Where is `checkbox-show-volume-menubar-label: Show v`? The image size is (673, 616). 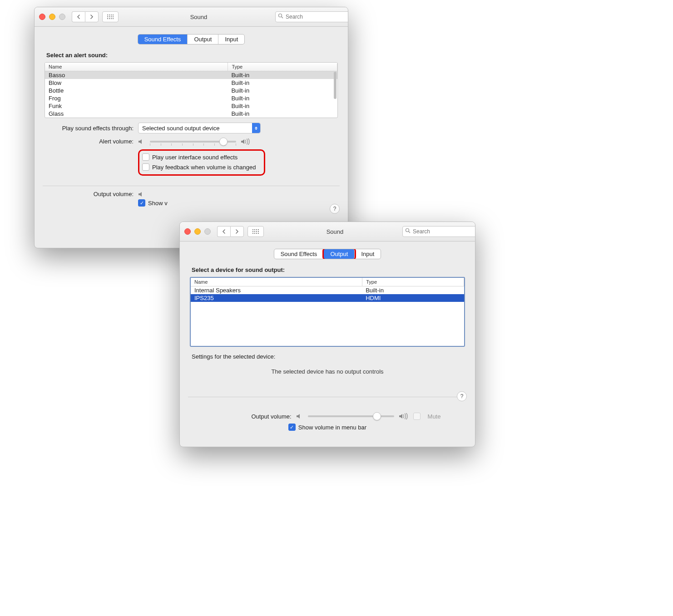 checkbox-show-volume-menubar-label: Show v is located at coordinates (158, 203).